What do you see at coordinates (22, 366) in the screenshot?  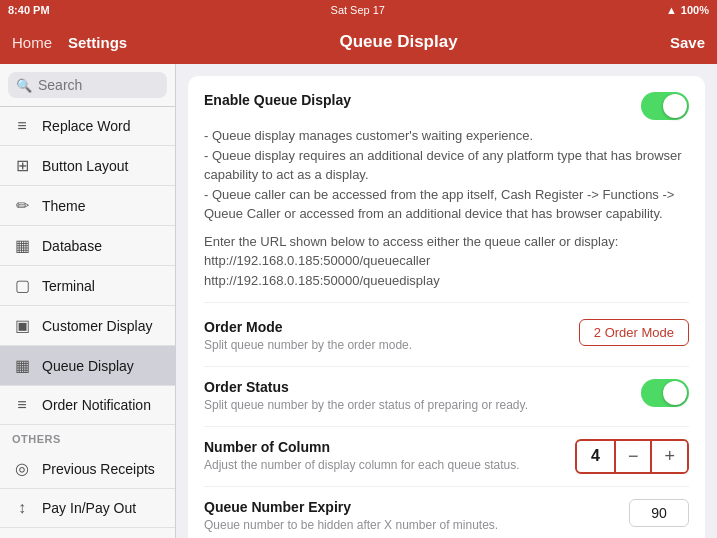 I see `queue-display-icon: ▦` at bounding box center [22, 366].